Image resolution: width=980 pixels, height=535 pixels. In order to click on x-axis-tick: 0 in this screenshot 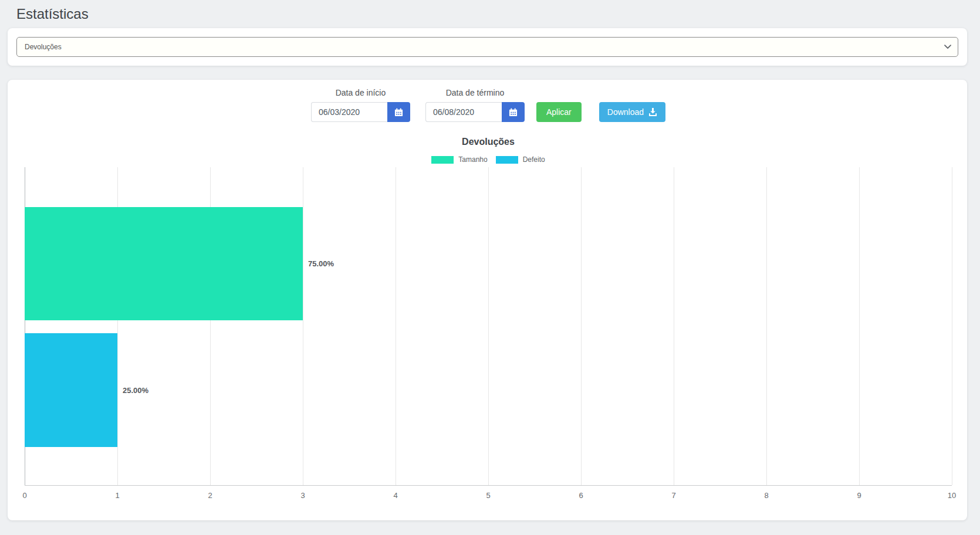, I will do `click(25, 495)`.